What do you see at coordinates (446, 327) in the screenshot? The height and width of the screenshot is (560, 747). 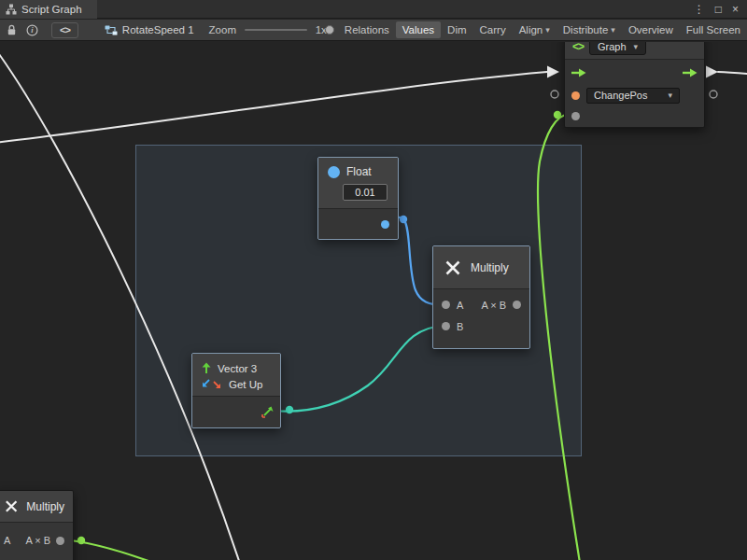 I see `port-multiply-input-b` at bounding box center [446, 327].